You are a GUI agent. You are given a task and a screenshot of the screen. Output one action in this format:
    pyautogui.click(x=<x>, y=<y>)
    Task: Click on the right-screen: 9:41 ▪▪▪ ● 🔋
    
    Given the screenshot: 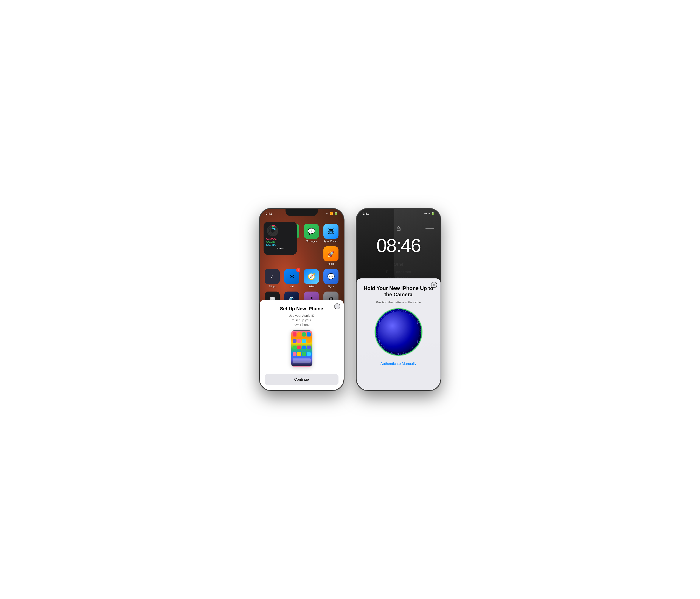 What is the action you would take?
    pyautogui.click(x=399, y=300)
    